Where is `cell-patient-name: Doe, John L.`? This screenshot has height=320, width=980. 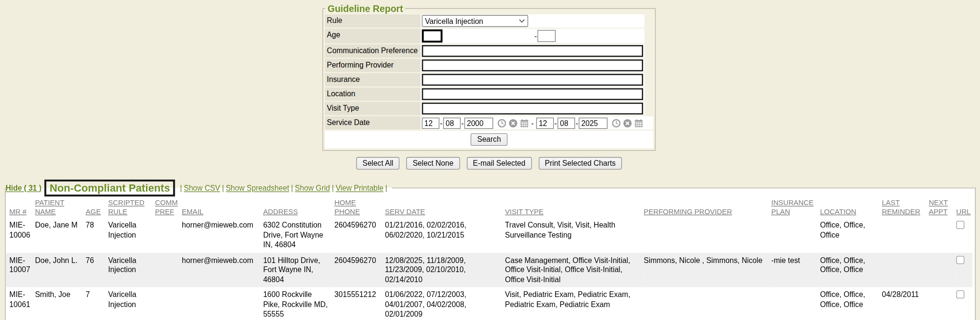 cell-patient-name: Doe, John L. is located at coordinates (60, 270).